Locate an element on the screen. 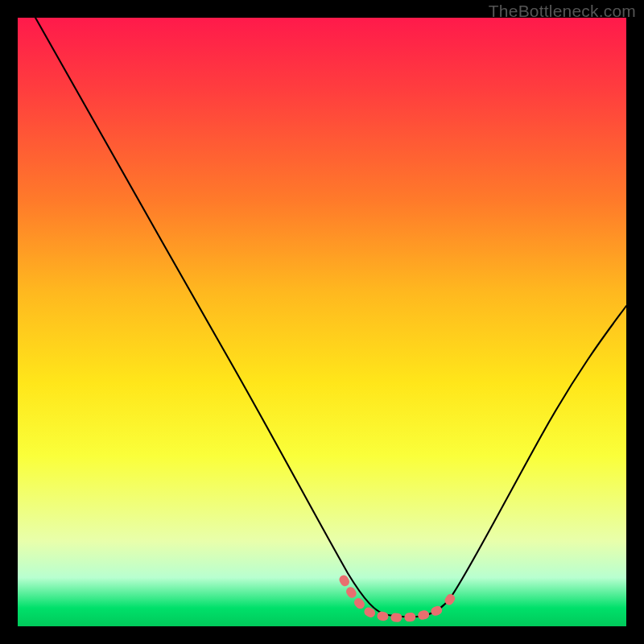 Image resolution: width=644 pixels, height=644 pixels. watermark-text: TheBottleneck.com is located at coordinates (562, 11).